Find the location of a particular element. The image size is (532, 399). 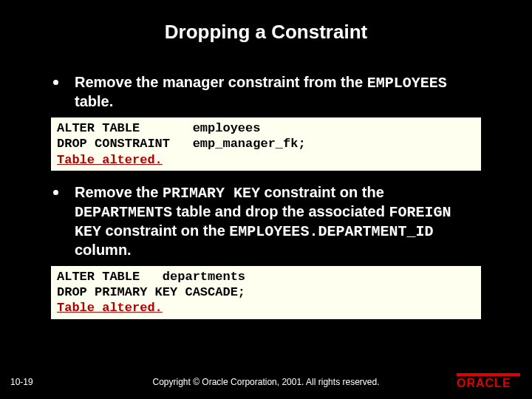

text-fragment: Remove the is located at coordinates (118, 192).